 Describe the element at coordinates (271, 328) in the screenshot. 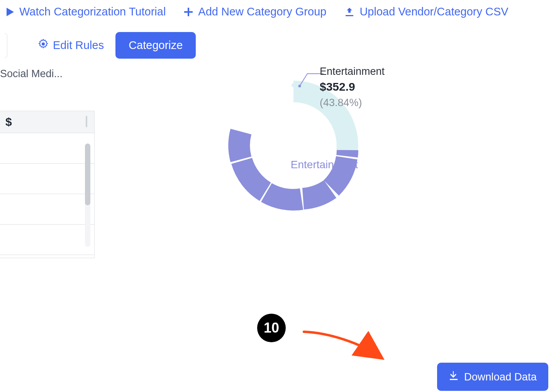

I see `tutorial-step-badge: 10` at that location.